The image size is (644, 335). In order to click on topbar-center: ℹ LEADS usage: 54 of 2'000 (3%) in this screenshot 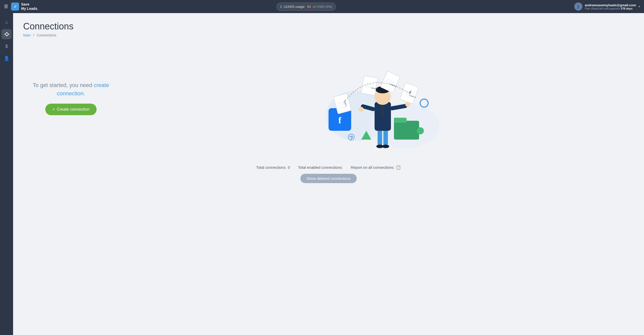, I will do `click(306, 7)`.